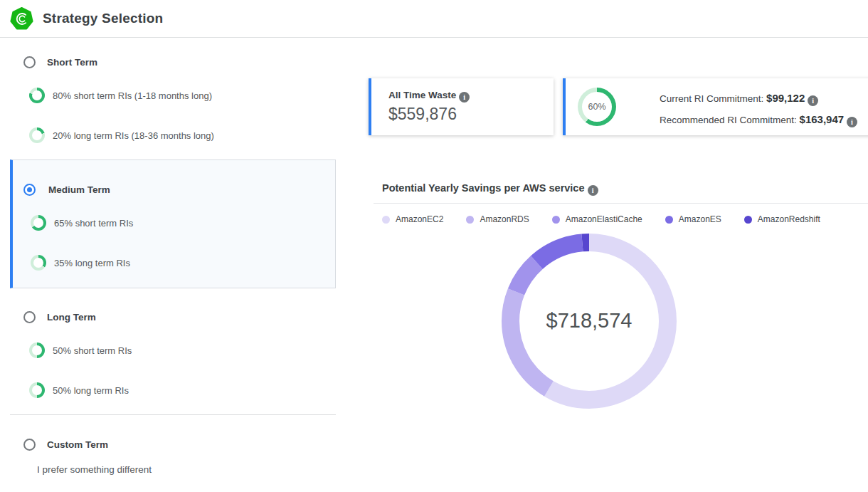 This screenshot has height=492, width=868. I want to click on recommended-ri-value: $163,947, so click(822, 120).